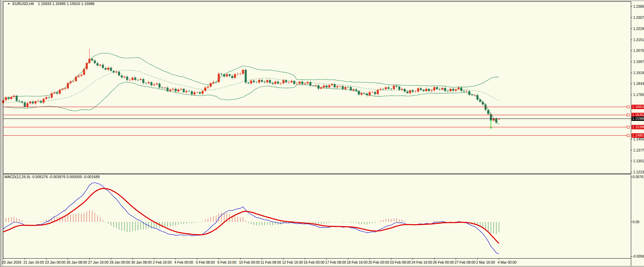 This screenshot has width=644, height=267. Describe the element at coordinates (9, 4) in the screenshot. I see `symbol-dropdown-icon: ▼` at that location.